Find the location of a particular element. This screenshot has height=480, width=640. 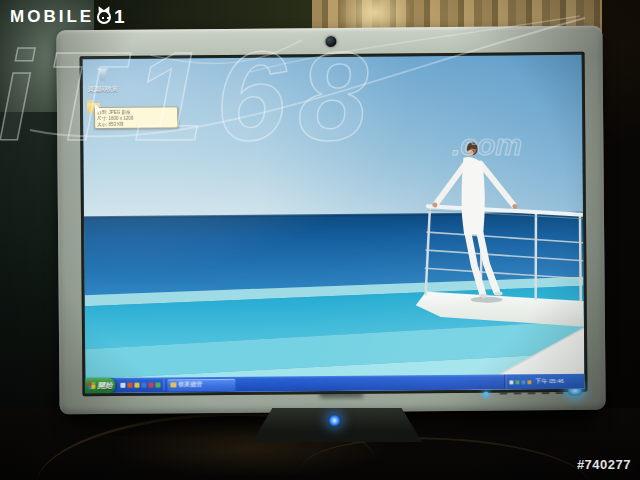

folder-window-icon is located at coordinates (173, 384).